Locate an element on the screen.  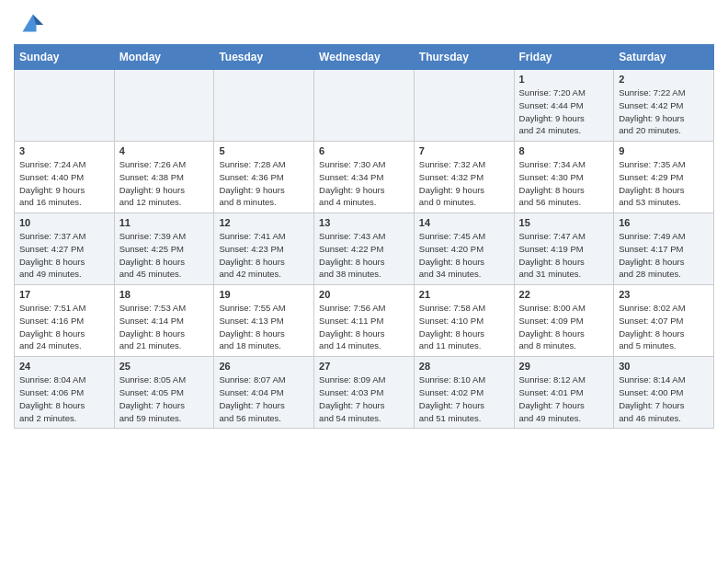
column-header-monday: Monday is located at coordinates (164, 57).